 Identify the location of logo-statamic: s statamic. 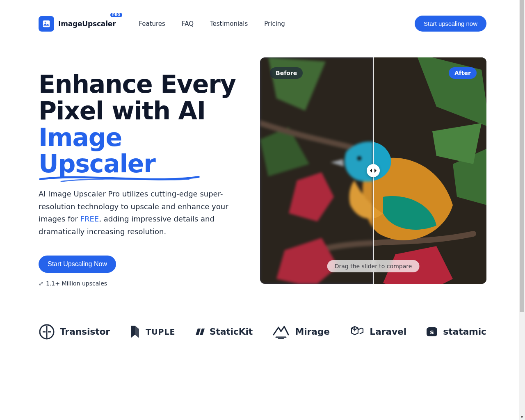
(456, 332).